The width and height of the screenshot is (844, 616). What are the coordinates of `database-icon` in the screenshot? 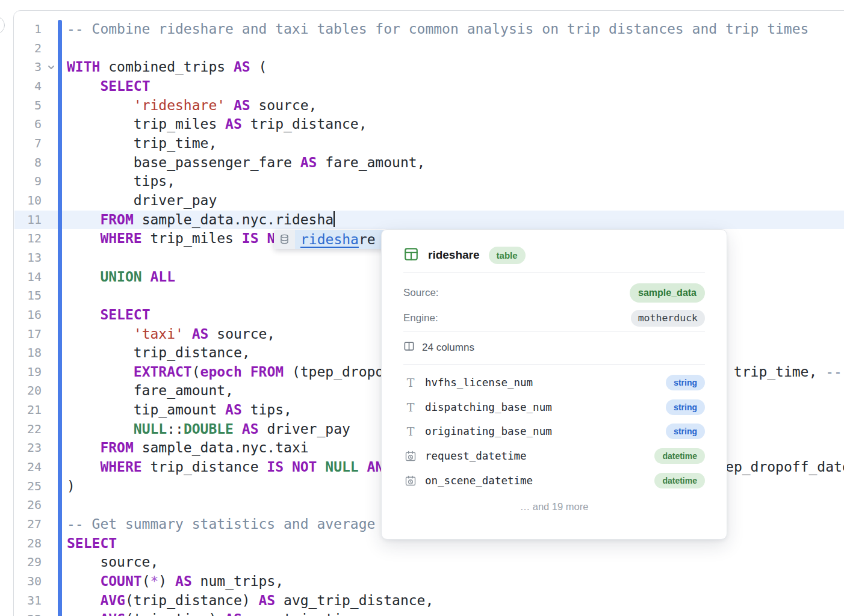 It's located at (284, 239).